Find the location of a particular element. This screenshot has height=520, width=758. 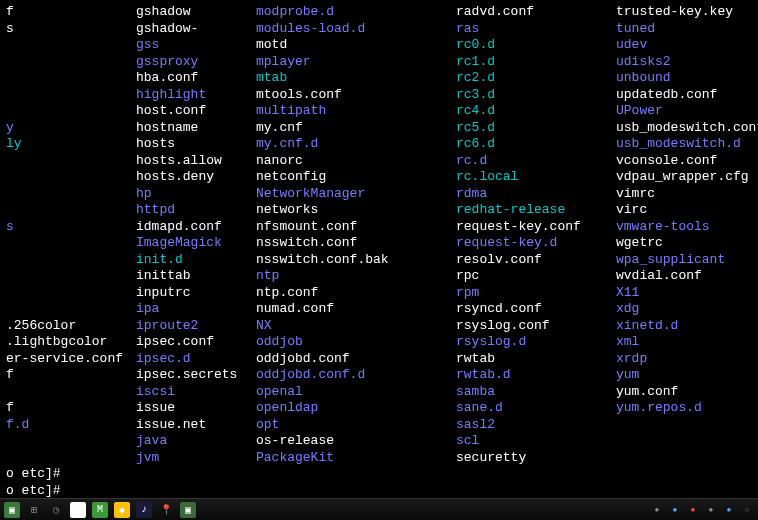

ls-entry: nsswitch.conf.bak is located at coordinates (356, 260).